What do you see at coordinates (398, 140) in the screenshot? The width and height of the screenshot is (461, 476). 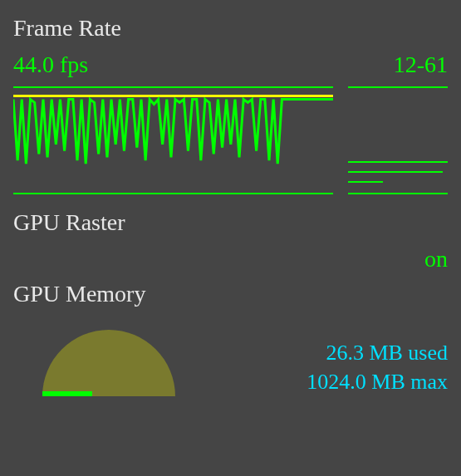 I see `side-graph` at bounding box center [398, 140].